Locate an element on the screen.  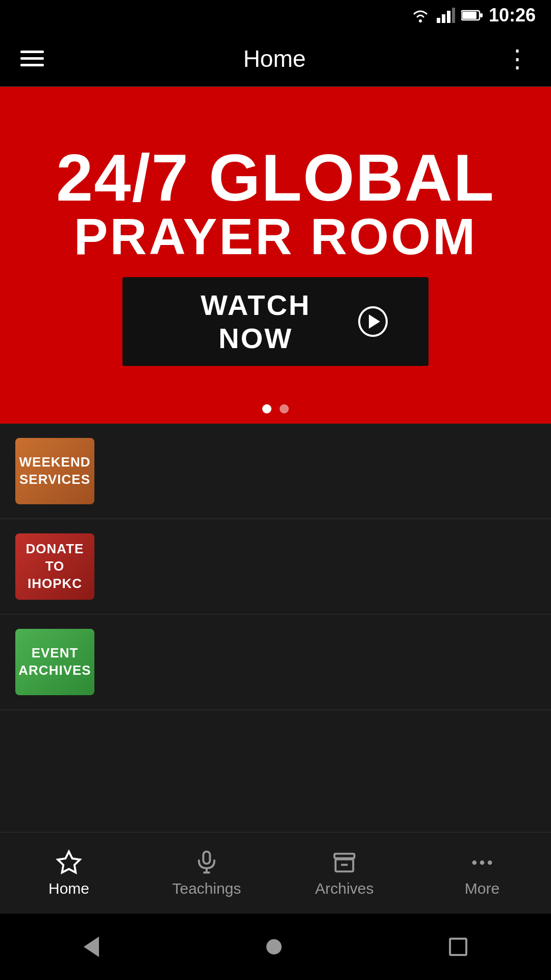
battery-icon is located at coordinates (472, 15).